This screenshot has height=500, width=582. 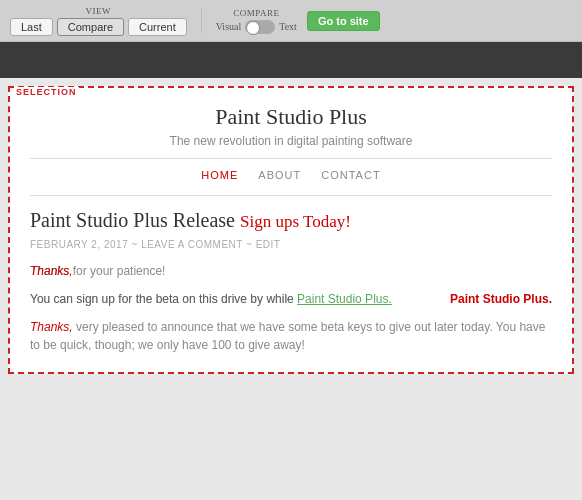 I want to click on toggle-container: Visual Text, so click(x=256, y=27).